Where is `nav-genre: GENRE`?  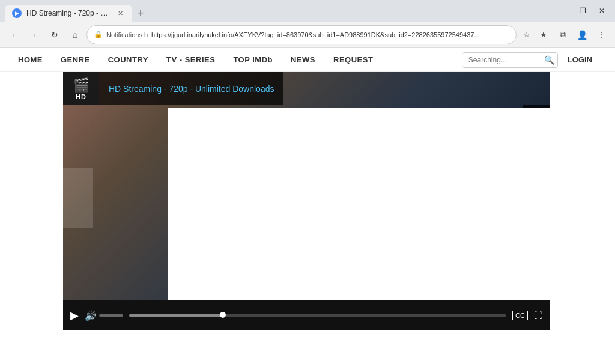 nav-genre: GENRE is located at coordinates (76, 60).